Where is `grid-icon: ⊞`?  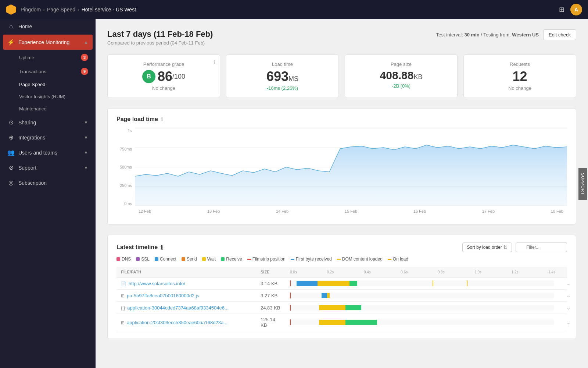
grid-icon: ⊞ is located at coordinates (562, 10).